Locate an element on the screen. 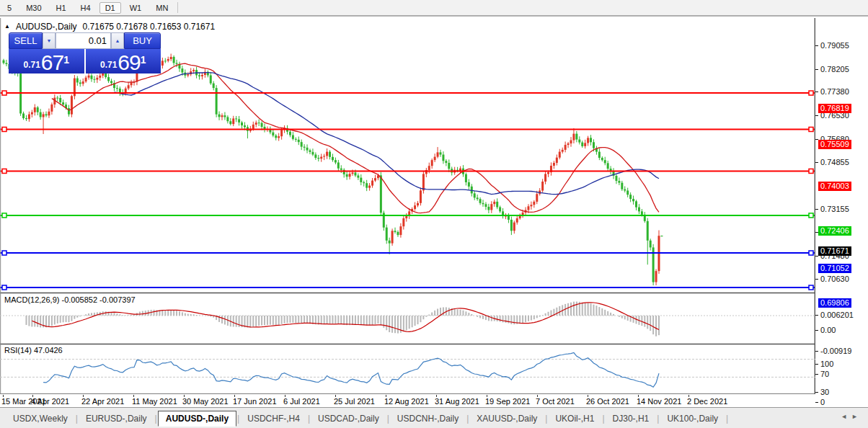  toolbar-separator is located at coordinates (177, 7).